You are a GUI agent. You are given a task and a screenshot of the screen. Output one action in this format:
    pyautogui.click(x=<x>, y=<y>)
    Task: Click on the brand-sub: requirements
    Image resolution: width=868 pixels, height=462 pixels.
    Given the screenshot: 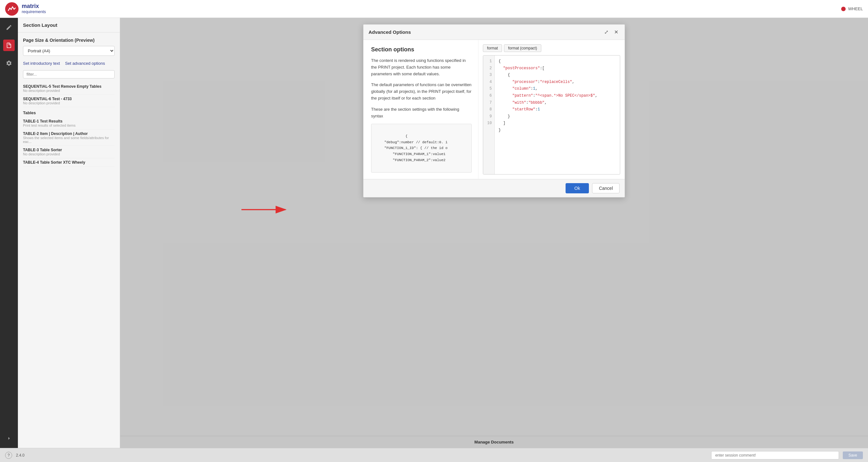 What is the action you would take?
    pyautogui.click(x=34, y=12)
    